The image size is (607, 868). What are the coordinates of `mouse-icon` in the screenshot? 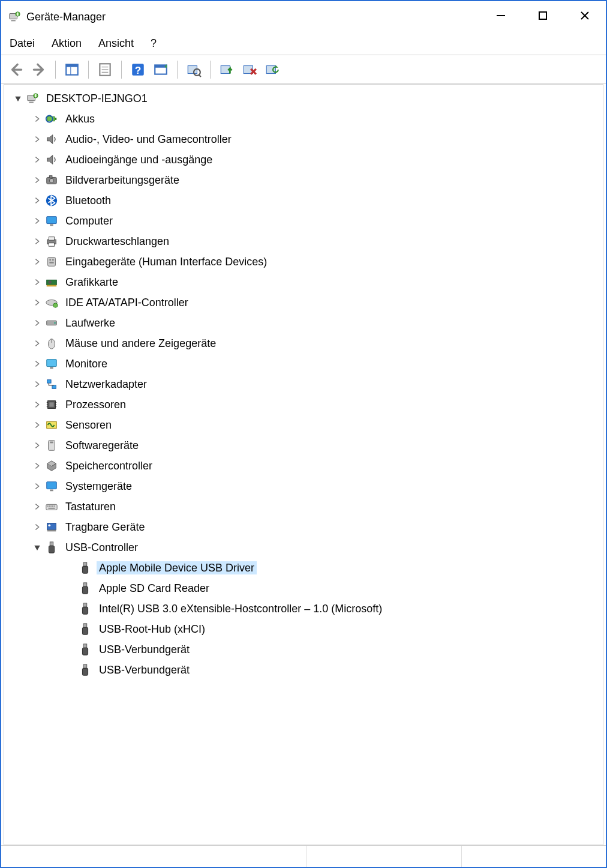 It's located at (52, 343).